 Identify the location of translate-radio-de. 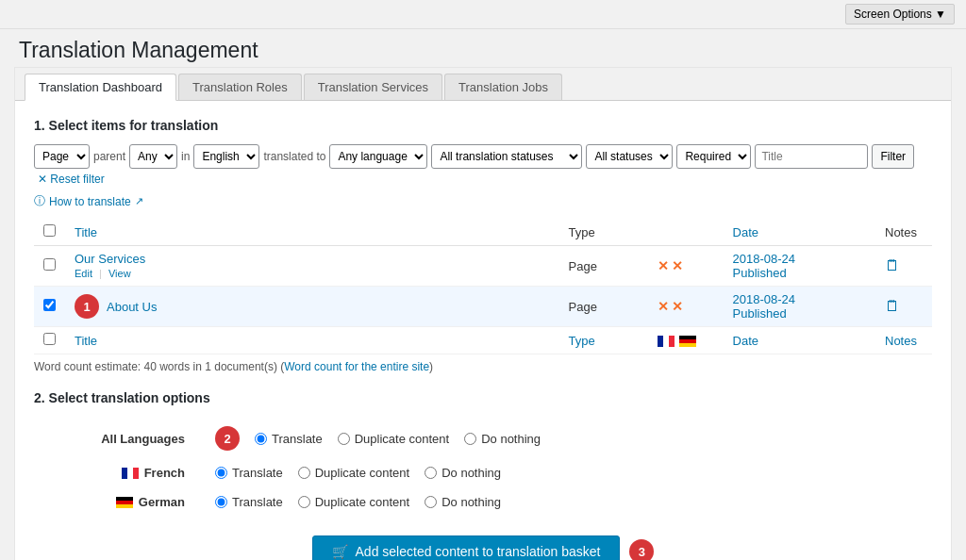
(221, 502).